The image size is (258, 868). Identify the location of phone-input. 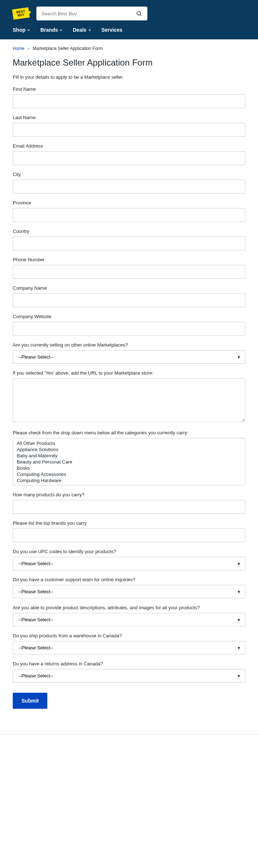
(129, 272).